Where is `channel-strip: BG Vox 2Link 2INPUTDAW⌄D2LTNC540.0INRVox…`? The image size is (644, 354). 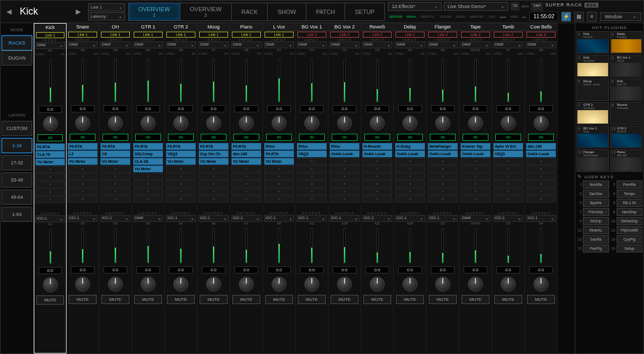
channel-strip: BG Vox 2Link 2INPUTDAW⌄D2LTNC540.0INRVox… is located at coordinates (345, 188).